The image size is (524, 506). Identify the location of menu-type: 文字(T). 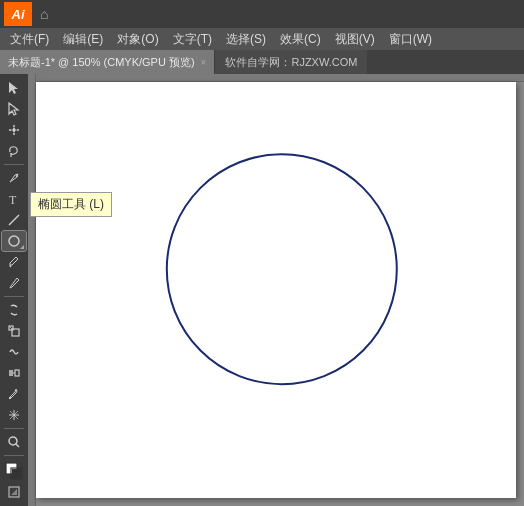
(192, 40).